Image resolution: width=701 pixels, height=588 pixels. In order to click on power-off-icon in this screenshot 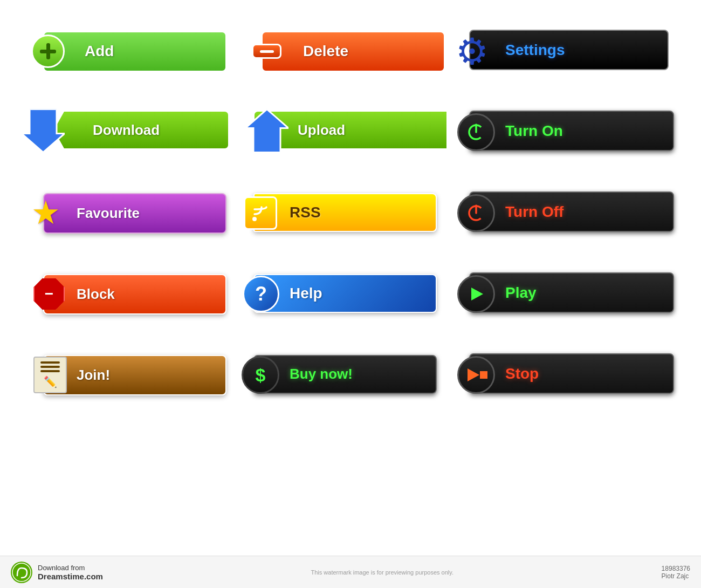, I will do `click(476, 213)`.